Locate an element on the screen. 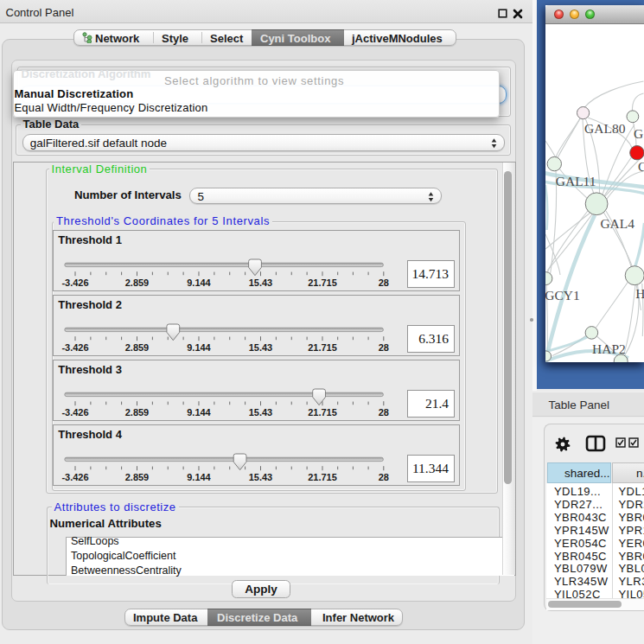  svg-text: GAL4 is located at coordinates (618, 223).